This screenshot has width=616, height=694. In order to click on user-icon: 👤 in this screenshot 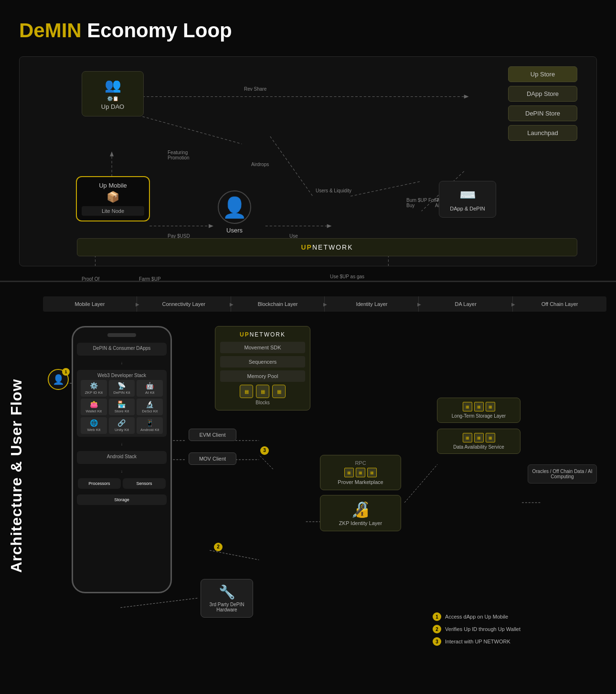, I will do `click(58, 379)`.